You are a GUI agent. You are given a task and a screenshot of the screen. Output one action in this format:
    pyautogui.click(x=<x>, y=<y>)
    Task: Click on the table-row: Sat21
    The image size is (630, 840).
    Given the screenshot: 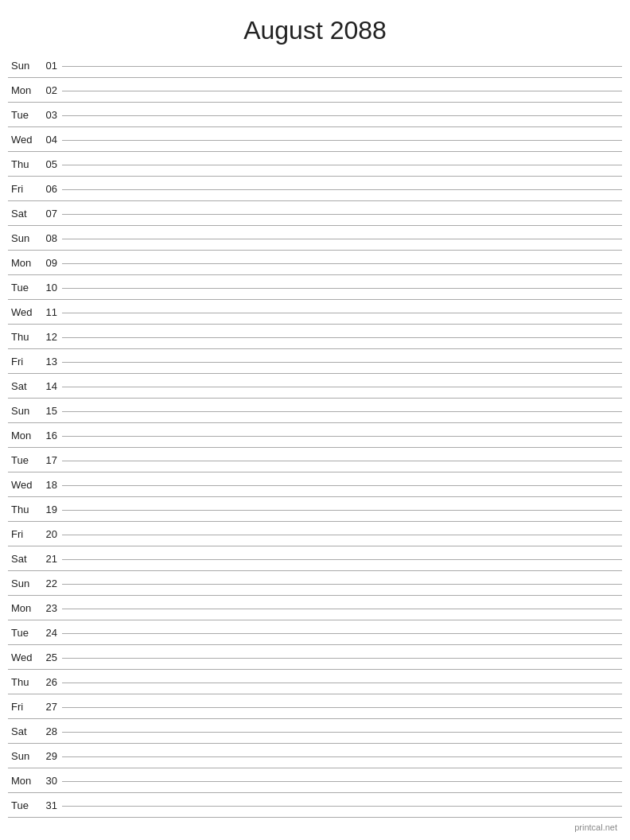 What is the action you would take?
    pyautogui.click(x=315, y=558)
    